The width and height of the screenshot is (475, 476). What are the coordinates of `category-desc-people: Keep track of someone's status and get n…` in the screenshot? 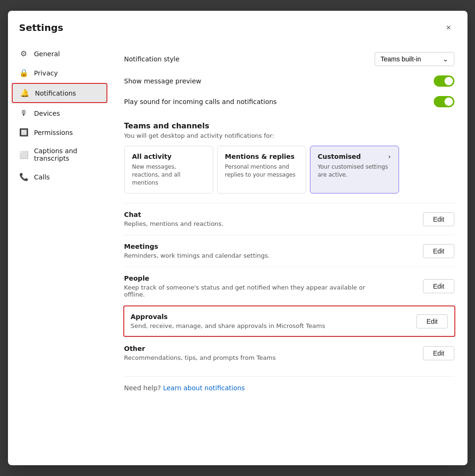 It's located at (251, 291).